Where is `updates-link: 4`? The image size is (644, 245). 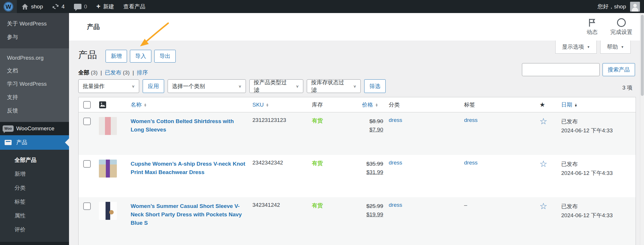 updates-link: 4 is located at coordinates (59, 6).